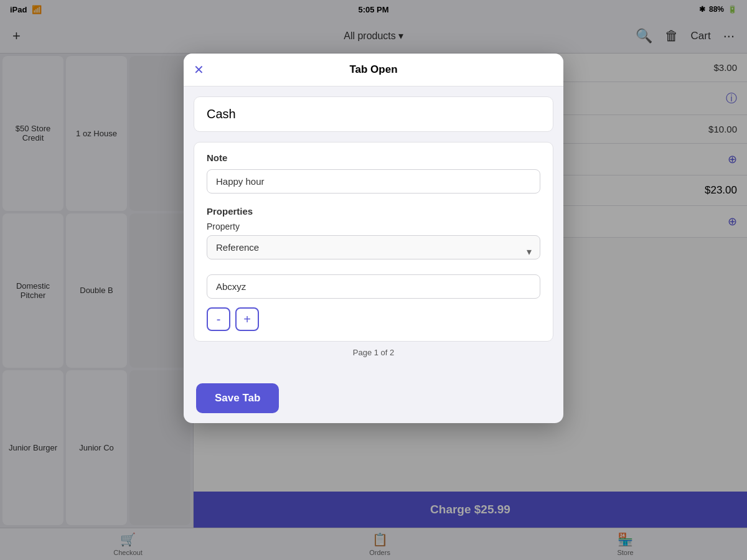 This screenshot has height=560, width=747. I want to click on property-select-wrapper: ReferenceNamePhoneEmail, so click(374, 251).